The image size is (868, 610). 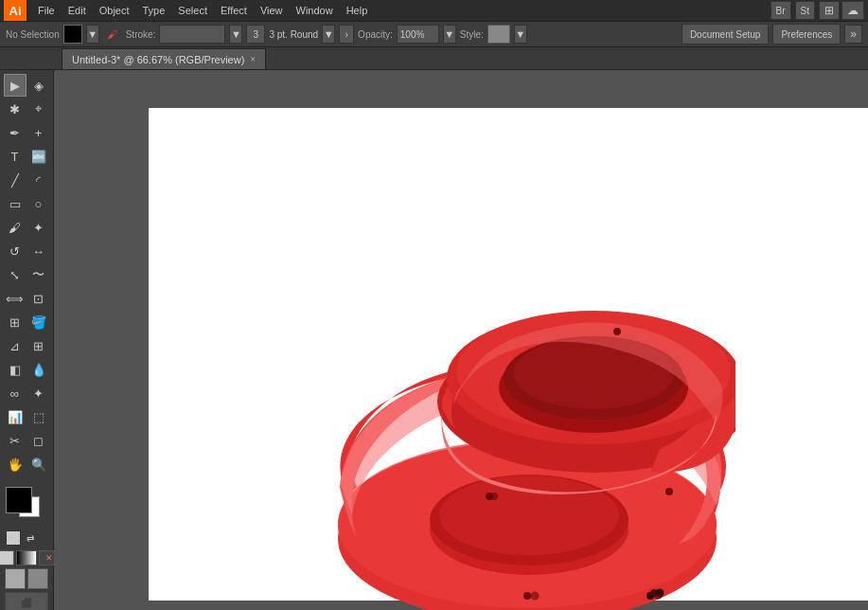 I want to click on pt-round-dropdown: ▼, so click(x=328, y=34).